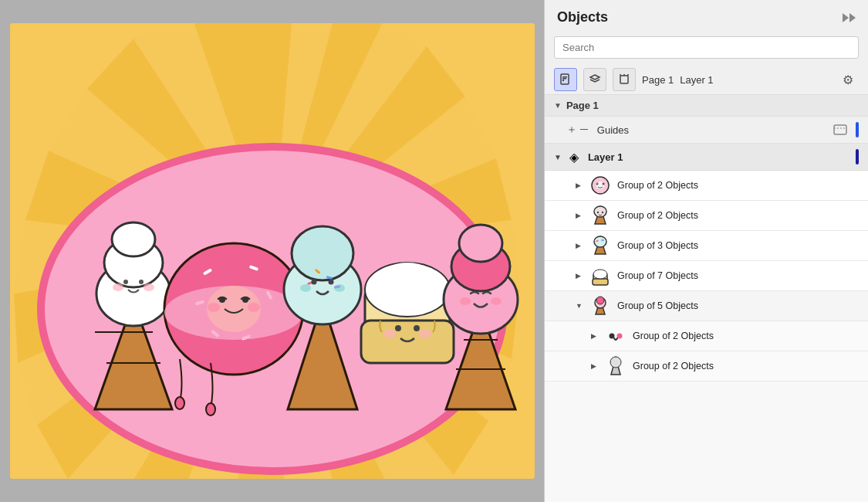 This screenshot has height=502, width=868. I want to click on guides-row: ＋ ─ Guides, so click(707, 130).